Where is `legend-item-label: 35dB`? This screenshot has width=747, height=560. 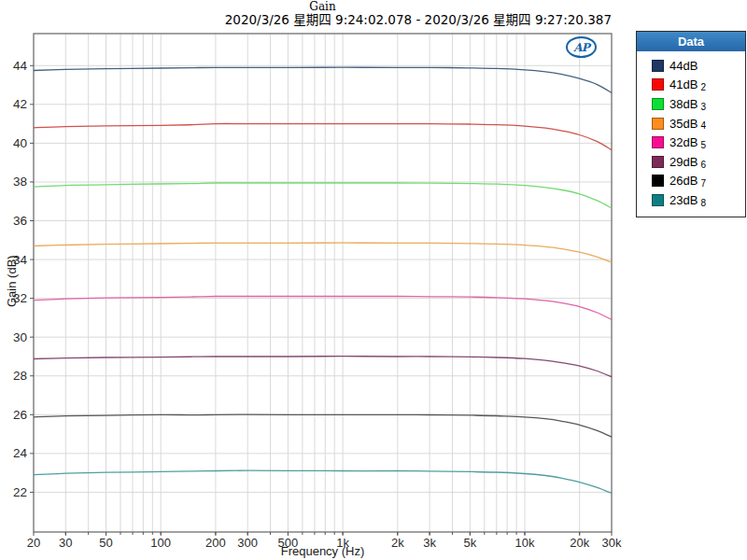 legend-item-label: 35dB is located at coordinates (684, 123).